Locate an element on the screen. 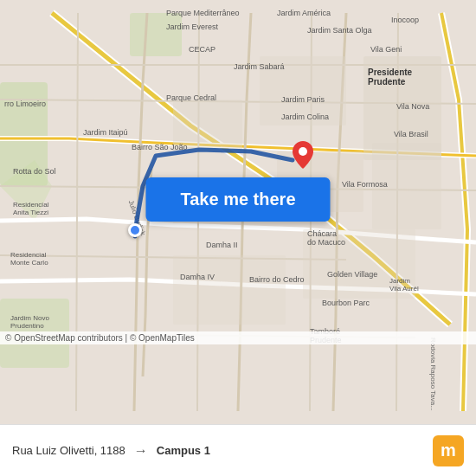 The height and width of the screenshot is (476, 476). moovit-icon: m is located at coordinates (448, 451).